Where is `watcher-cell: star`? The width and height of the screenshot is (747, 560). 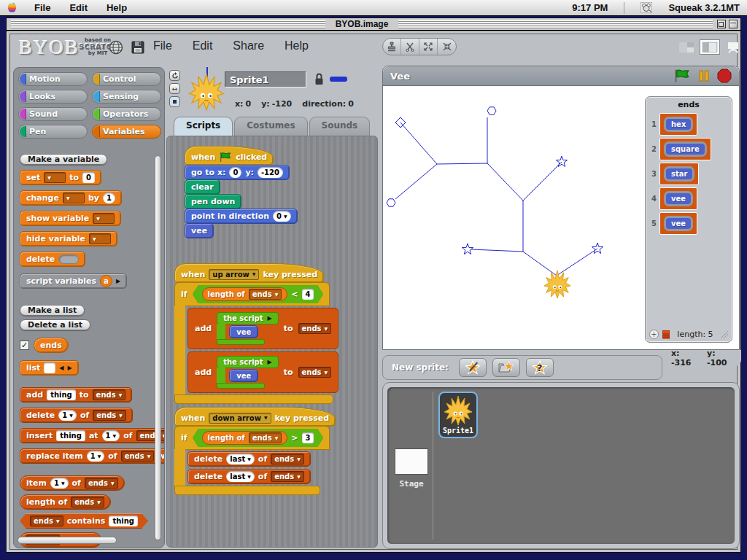 watcher-cell: star is located at coordinates (679, 174).